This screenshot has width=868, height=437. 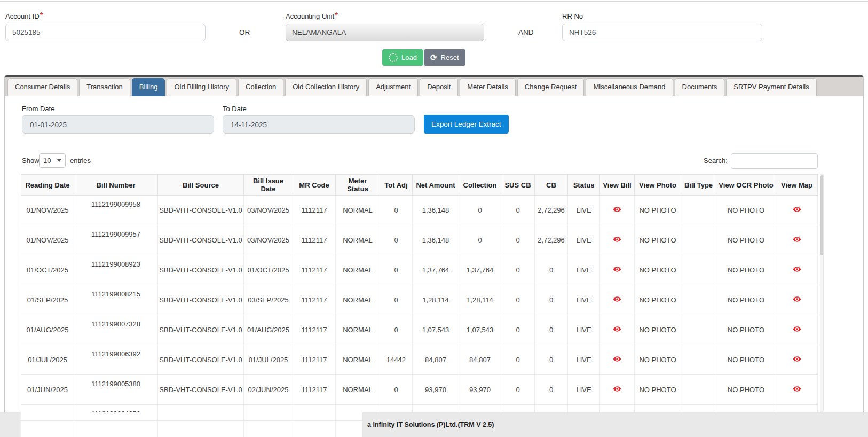 I want to click on table-row: 01/JUL/20251112199006392SBD-VHT-CONSOLE-…, so click(x=420, y=360).